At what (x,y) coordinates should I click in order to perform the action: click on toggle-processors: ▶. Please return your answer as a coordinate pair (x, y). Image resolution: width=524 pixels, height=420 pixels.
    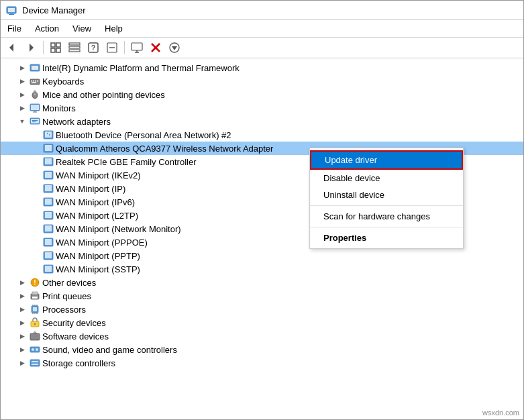
    Looking at the image, I should click on (22, 309).